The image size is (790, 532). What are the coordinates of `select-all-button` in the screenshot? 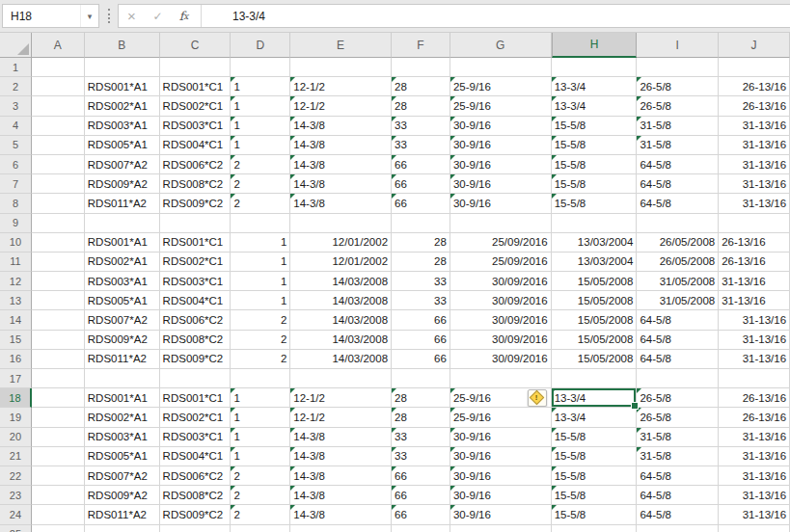 It's located at (15, 45).